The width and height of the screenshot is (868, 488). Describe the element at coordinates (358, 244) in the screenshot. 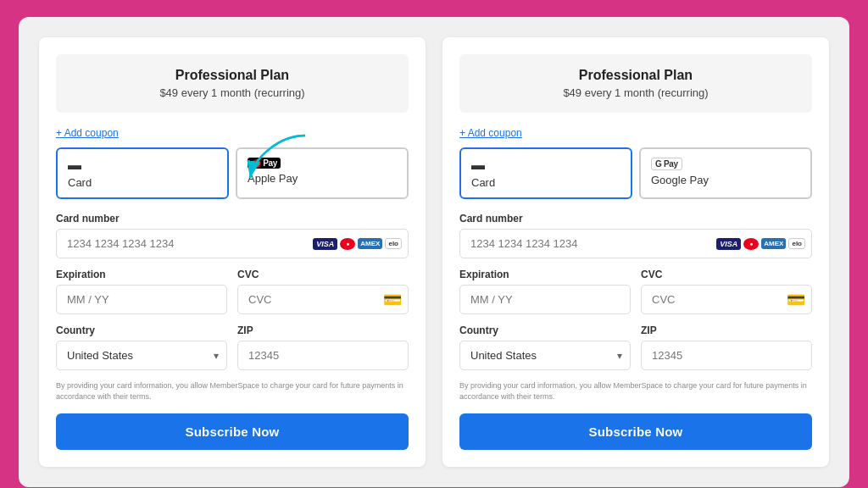

I see `left-card-icons: VISA ● AMEX elo` at that location.